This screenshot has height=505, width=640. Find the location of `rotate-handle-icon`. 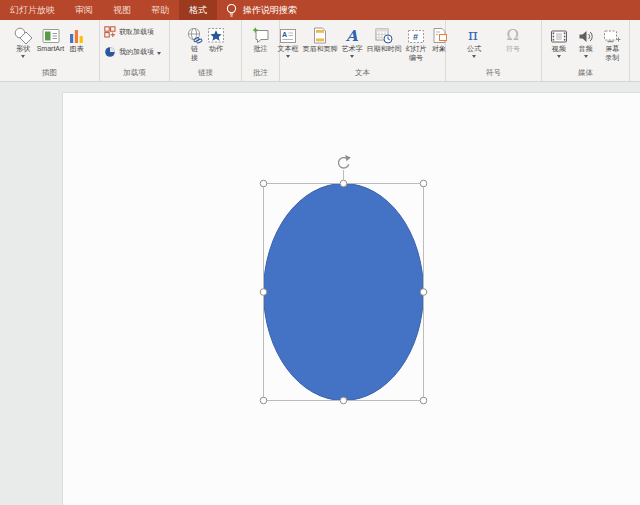

rotate-handle-icon is located at coordinates (344, 162).